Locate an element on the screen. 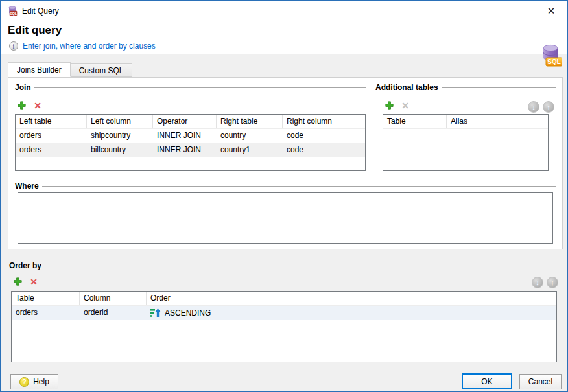 The height and width of the screenshot is (392, 568). column-header: Operator is located at coordinates (185, 122).